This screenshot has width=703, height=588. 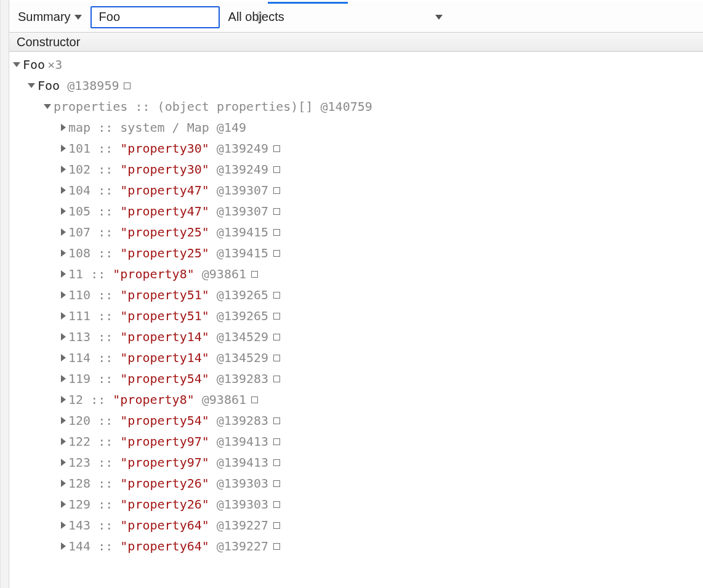 I want to click on property-row: 108 :: "property25" @139415, so click(x=356, y=253).